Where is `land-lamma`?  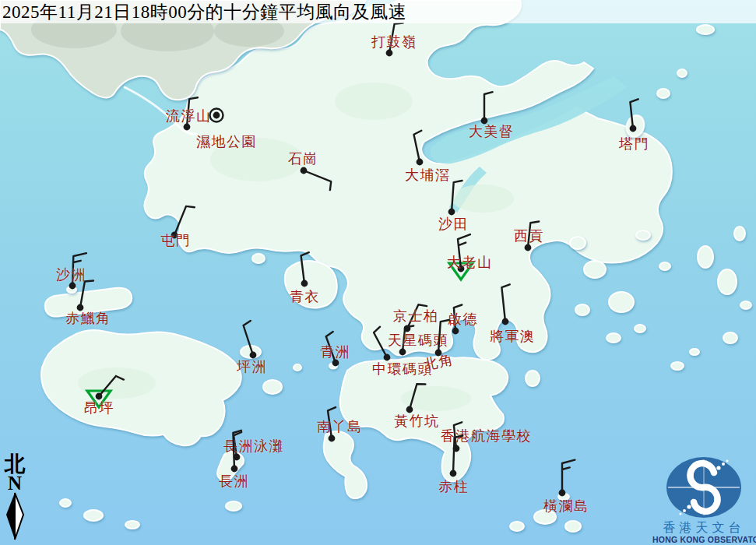 land-lamma is located at coordinates (346, 465).